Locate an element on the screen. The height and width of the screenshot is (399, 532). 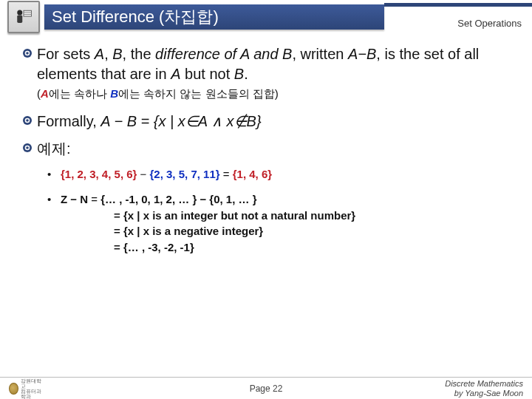
section-subtitle: Set Operations is located at coordinates (489, 24).